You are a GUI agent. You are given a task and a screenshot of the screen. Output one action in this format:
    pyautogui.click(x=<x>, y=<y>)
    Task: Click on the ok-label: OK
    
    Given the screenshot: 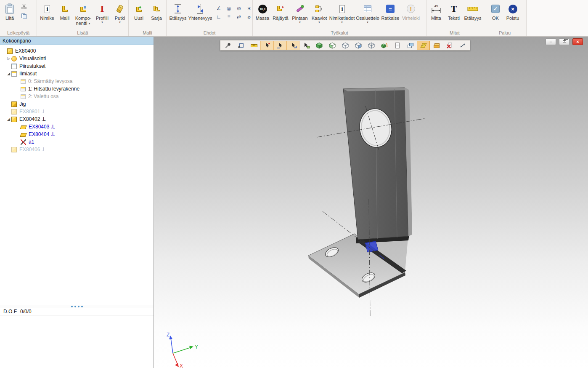 What is the action you would take?
    pyautogui.click(x=495, y=18)
    